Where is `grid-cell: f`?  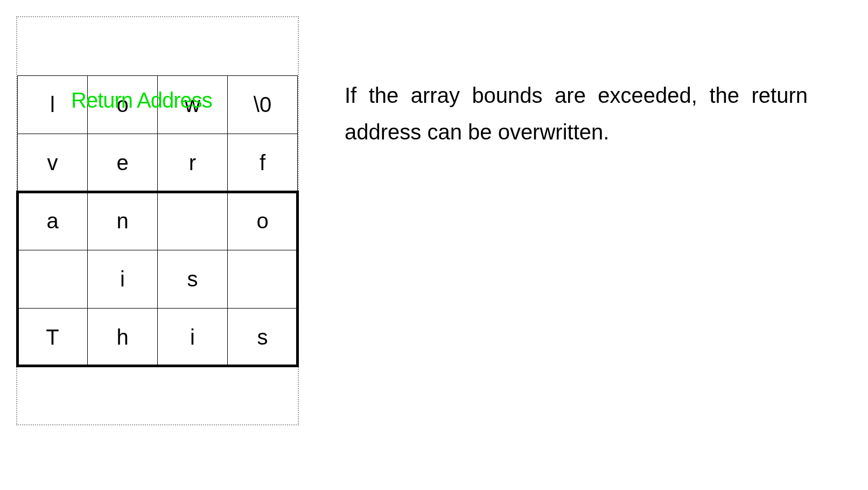
grid-cell: f is located at coordinates (263, 163).